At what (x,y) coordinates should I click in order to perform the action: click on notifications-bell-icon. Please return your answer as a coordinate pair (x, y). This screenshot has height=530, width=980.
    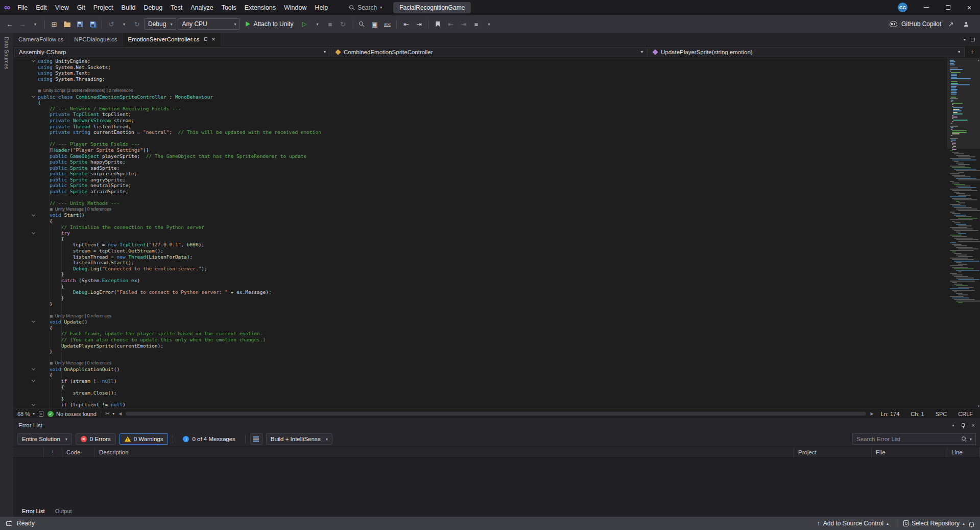
    Looking at the image, I should click on (971, 524).